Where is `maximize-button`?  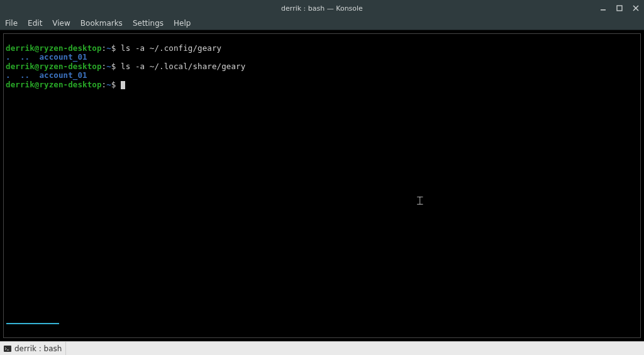
maximize-button is located at coordinates (619, 8).